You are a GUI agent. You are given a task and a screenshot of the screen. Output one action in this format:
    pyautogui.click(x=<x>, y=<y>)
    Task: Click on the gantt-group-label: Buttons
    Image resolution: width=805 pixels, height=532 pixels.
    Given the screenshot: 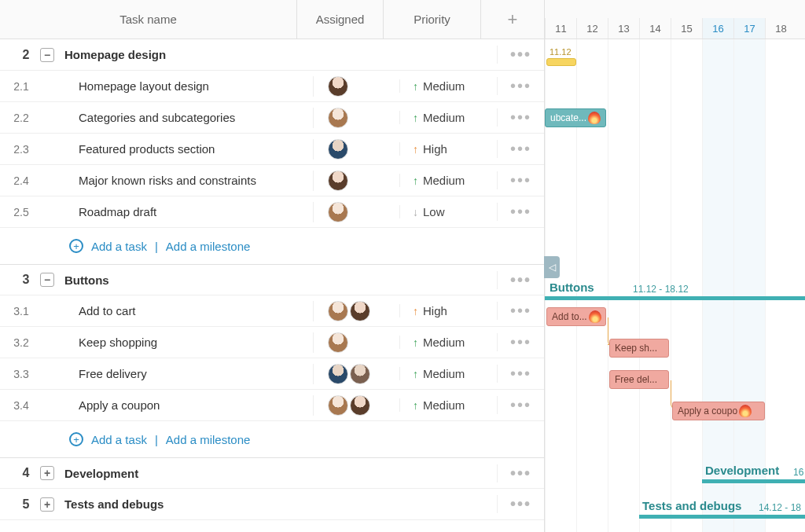 What is the action you would take?
    pyautogui.click(x=572, y=288)
    